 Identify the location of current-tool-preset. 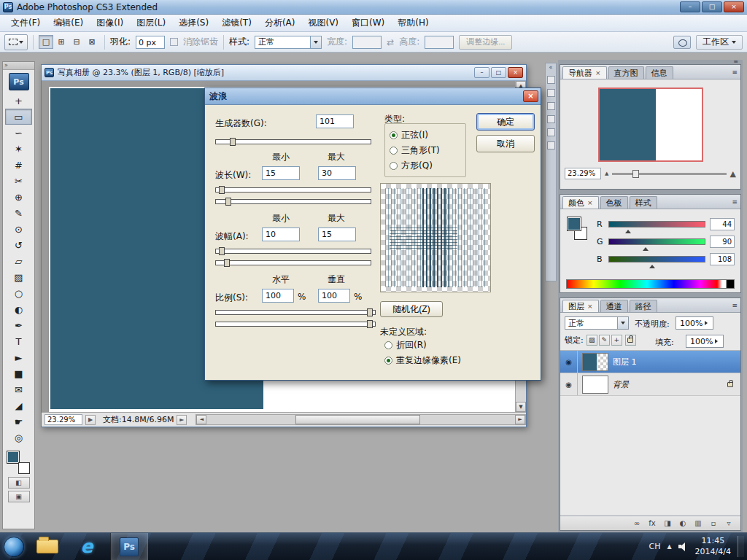
(16, 42).